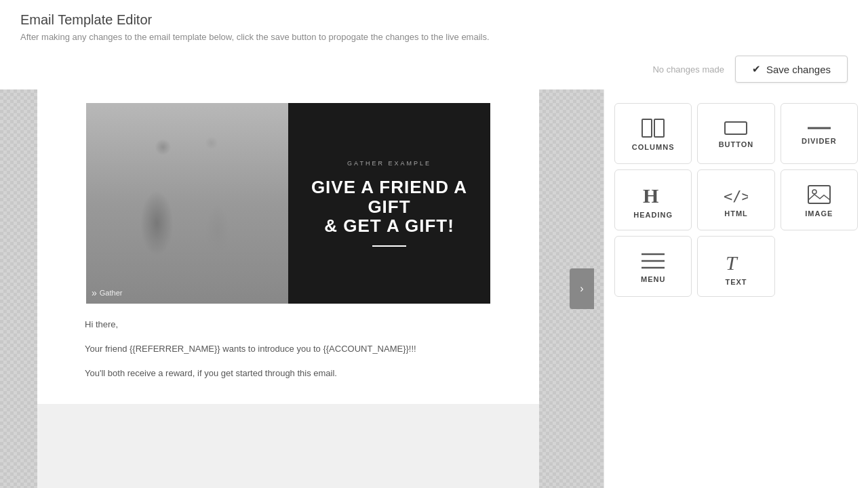 The image size is (868, 488). What do you see at coordinates (819, 200) in the screenshot?
I see `component-image: IMAGE` at bounding box center [819, 200].